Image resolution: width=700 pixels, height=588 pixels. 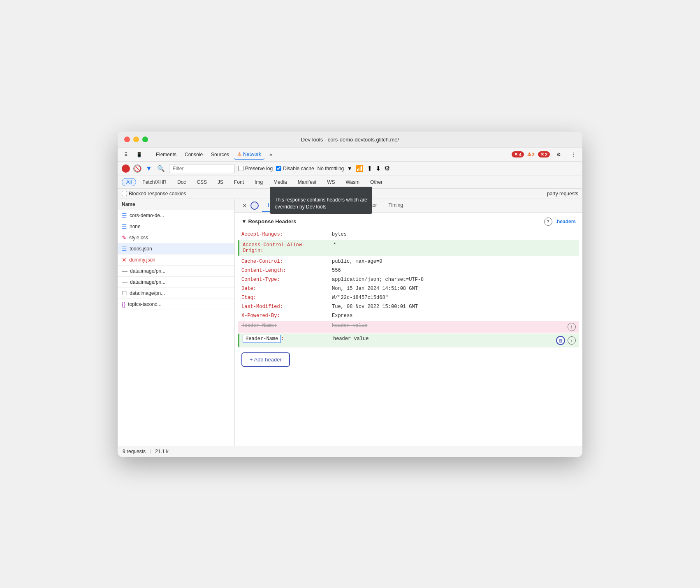 I want to click on filter-input, so click(x=202, y=169).